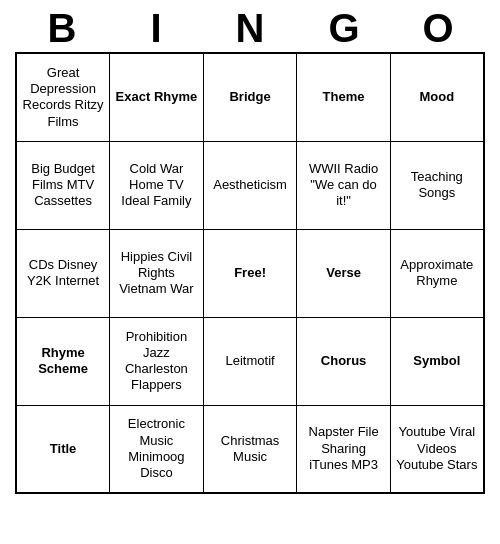 The image size is (500, 544). I want to click on bingo-cell: Prohibition Jazz Charleston Flappers, so click(157, 361).